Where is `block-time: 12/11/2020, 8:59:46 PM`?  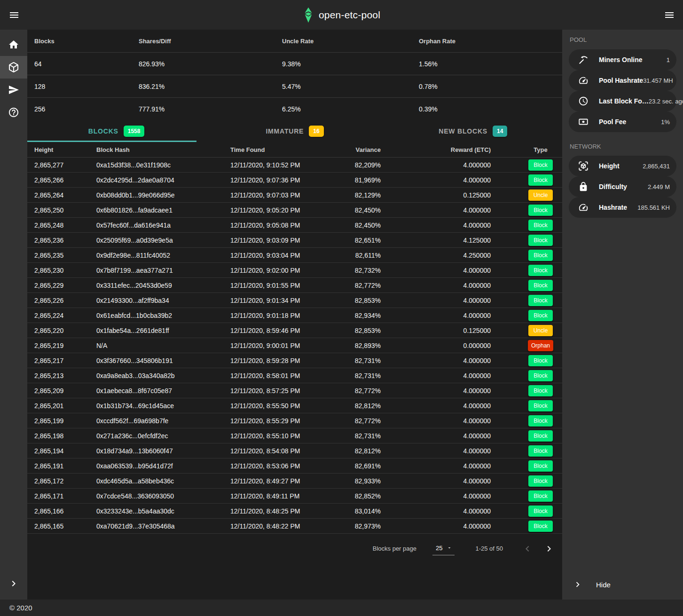 block-time: 12/11/2020, 8:59:46 PM is located at coordinates (287, 331).